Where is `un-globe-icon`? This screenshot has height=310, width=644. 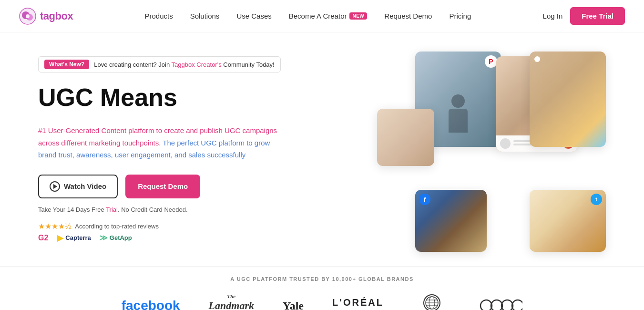 un-globe-icon is located at coordinates (432, 303).